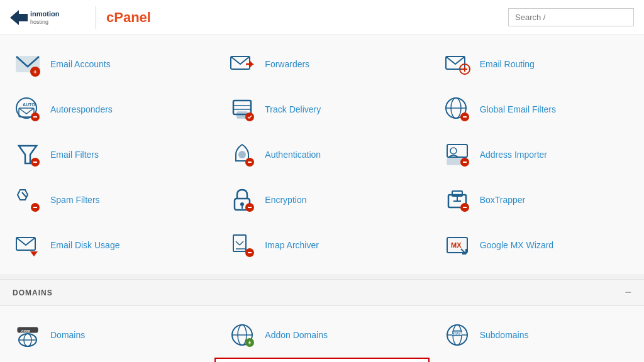 The height and width of the screenshot is (362, 644). Describe the element at coordinates (322, 335) in the screenshot. I see `addon-domains-item: + Addon Domains` at that location.